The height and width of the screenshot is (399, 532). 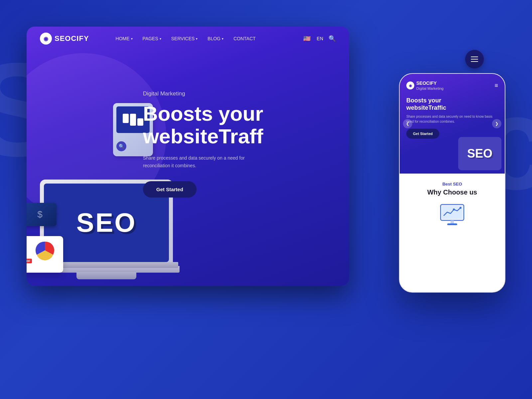 What do you see at coordinates (452, 104) in the screenshot?
I see `phone-hero-title: Boosts your websiteTraffic` at bounding box center [452, 104].